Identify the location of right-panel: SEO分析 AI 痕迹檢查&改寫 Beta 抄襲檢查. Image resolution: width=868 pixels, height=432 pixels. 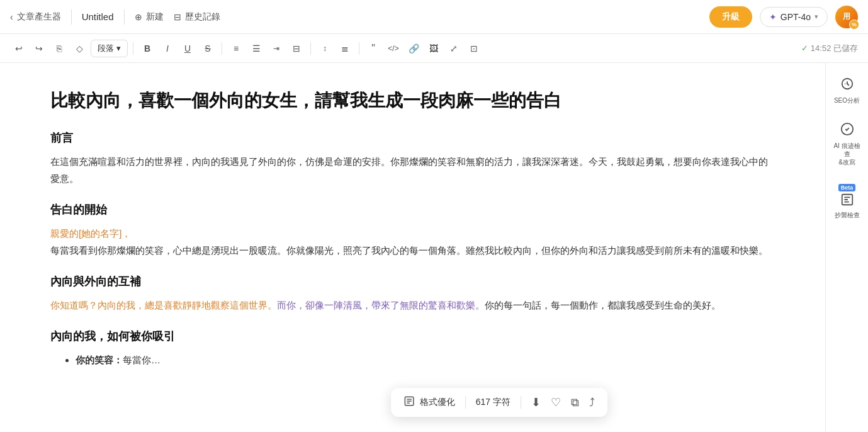
(847, 247).